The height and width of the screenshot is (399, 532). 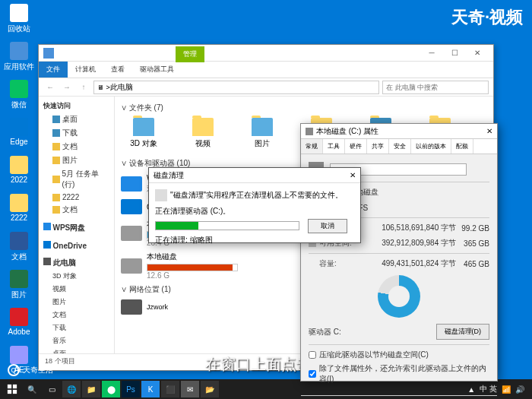 What do you see at coordinates (266, 70) in the screenshot?
I see `ribbon: 文件 计算机 查看 驱动器工具` at bounding box center [266, 70].